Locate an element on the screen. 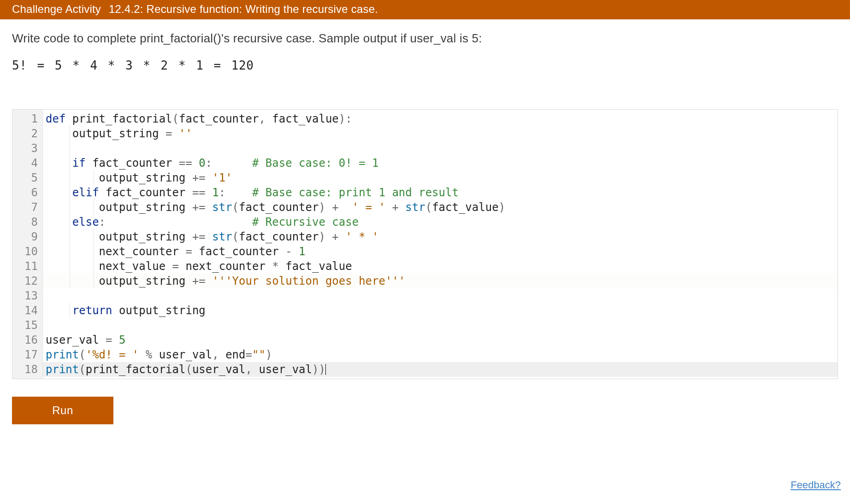  code-line: print(print_factorial(user_val, user_val… is located at coordinates (440, 369).